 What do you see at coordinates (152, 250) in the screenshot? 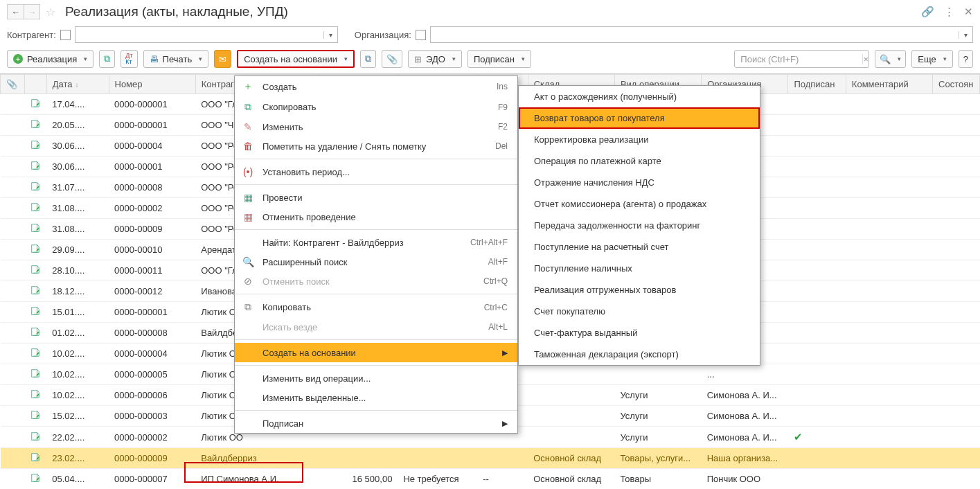
I see `cell-number: 0000-00010` at bounding box center [152, 250].